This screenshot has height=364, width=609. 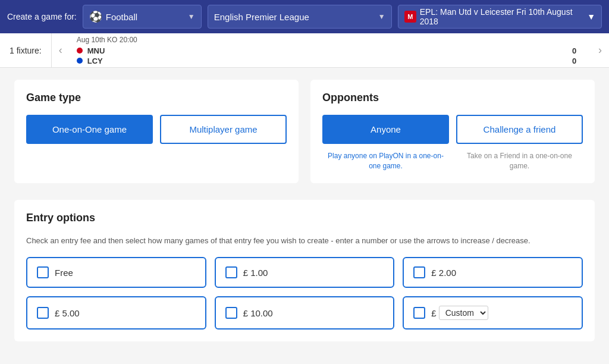 I want to click on currency-symbol: £, so click(x=434, y=313).